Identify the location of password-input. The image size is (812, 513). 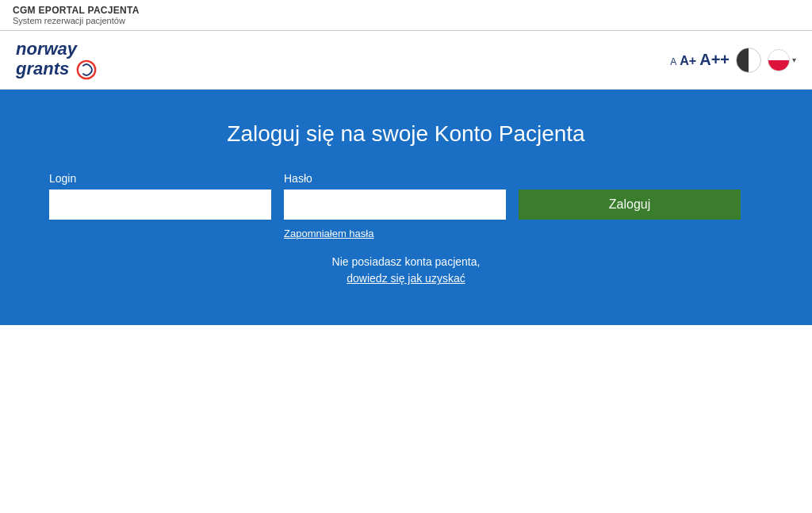
(395, 205).